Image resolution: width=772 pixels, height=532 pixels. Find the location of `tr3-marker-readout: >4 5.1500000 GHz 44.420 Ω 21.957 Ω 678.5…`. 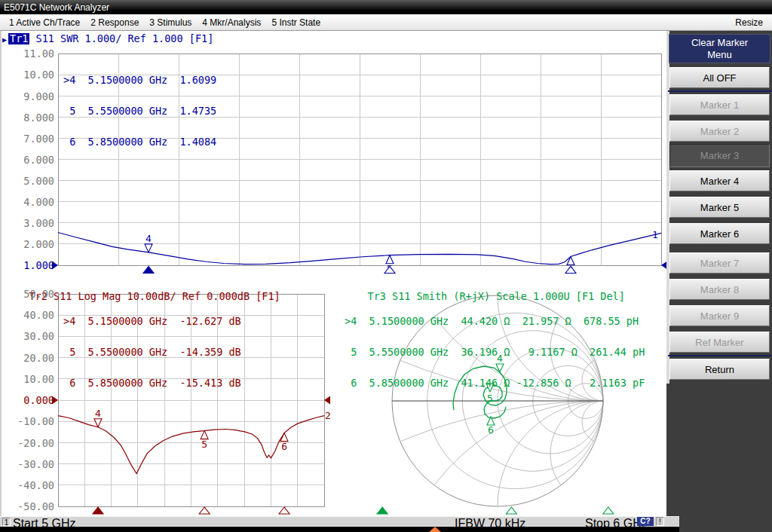

tr3-marker-readout: >4 5.1500000 GHz 44.420 Ω 21.957 Ω 678.5… is located at coordinates (495, 353).